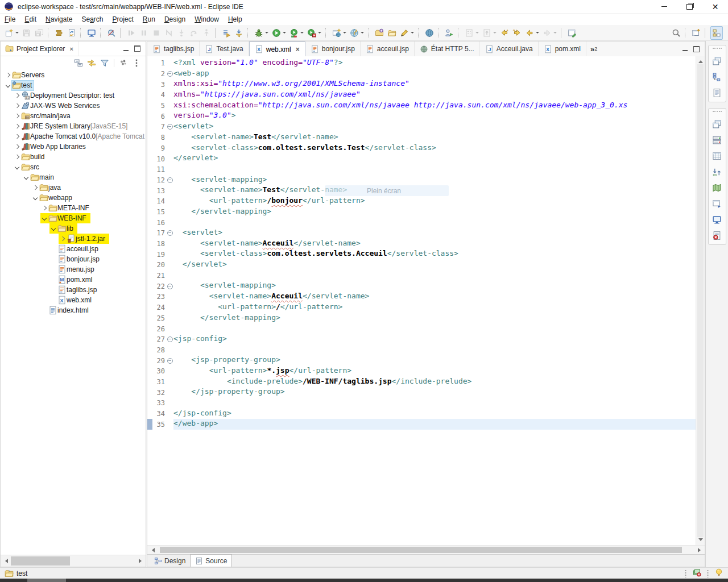 The image size is (728, 582). I want to click on step-return-button, so click(206, 33).